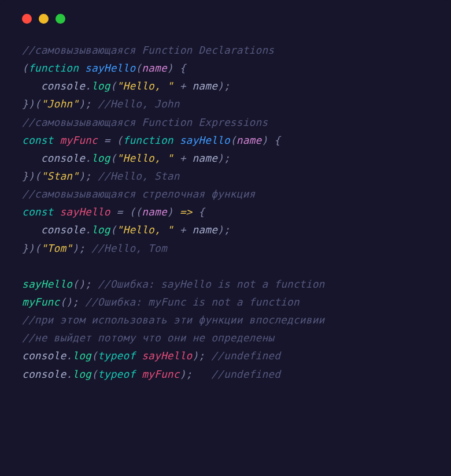  What do you see at coordinates (226, 356) in the screenshot?
I see `code-line: console.log(typeof sayHello); //undefine…` at bounding box center [226, 356].